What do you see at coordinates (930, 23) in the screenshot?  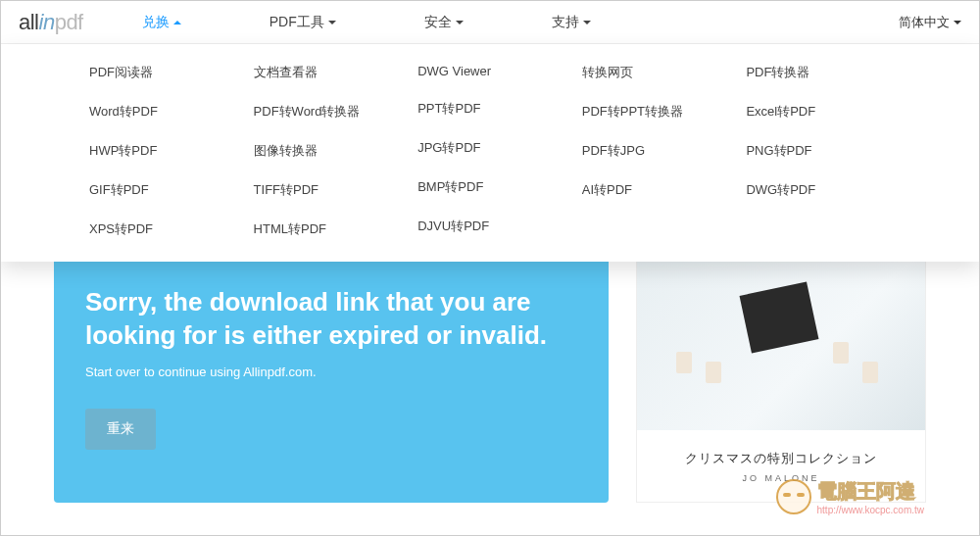 I see `language-selector: 简体中文` at bounding box center [930, 23].